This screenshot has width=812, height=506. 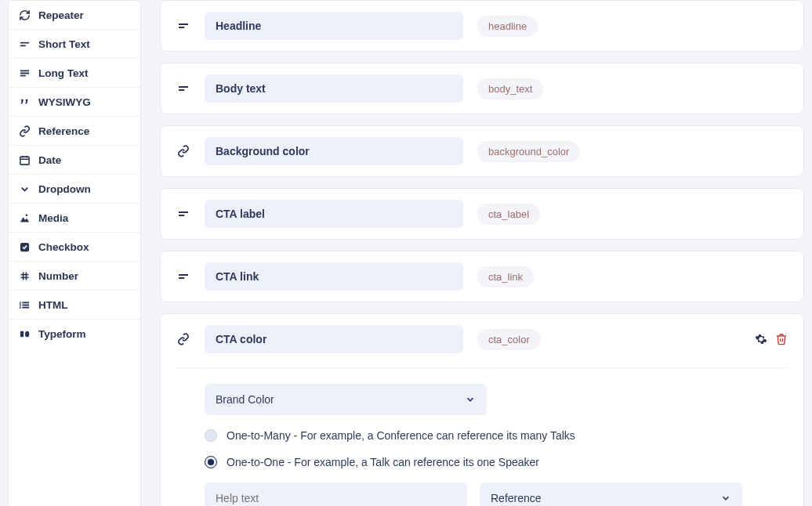 I want to click on field-type-select-value: Reference, so click(x=516, y=498).